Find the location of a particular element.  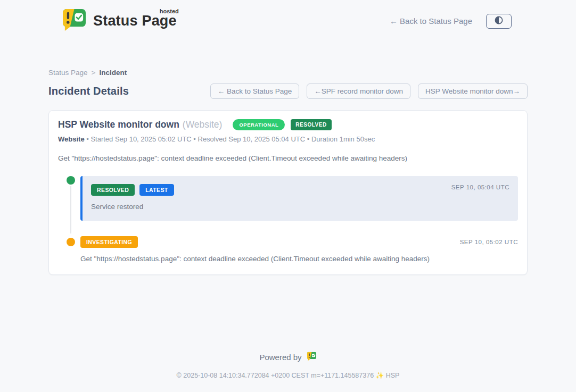

next-incident-button: HSP Website monitor down→ is located at coordinates (473, 91).